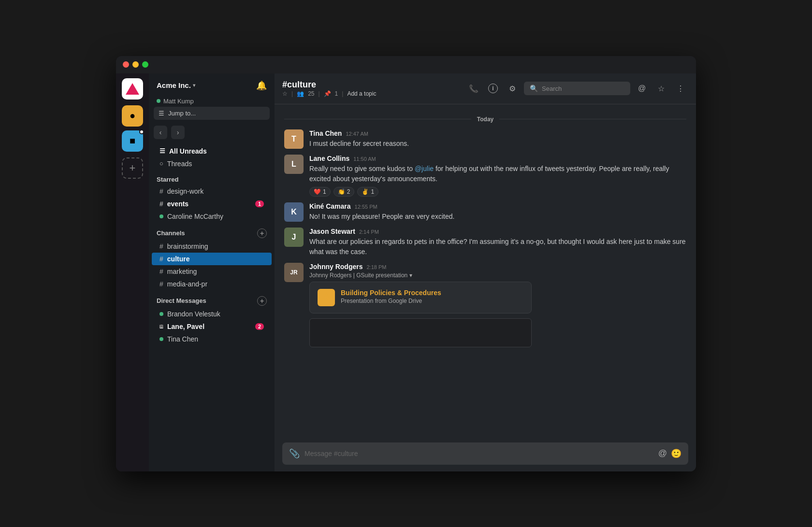 This screenshot has height=527, width=812. I want to click on channels-label: Channels, so click(171, 233).